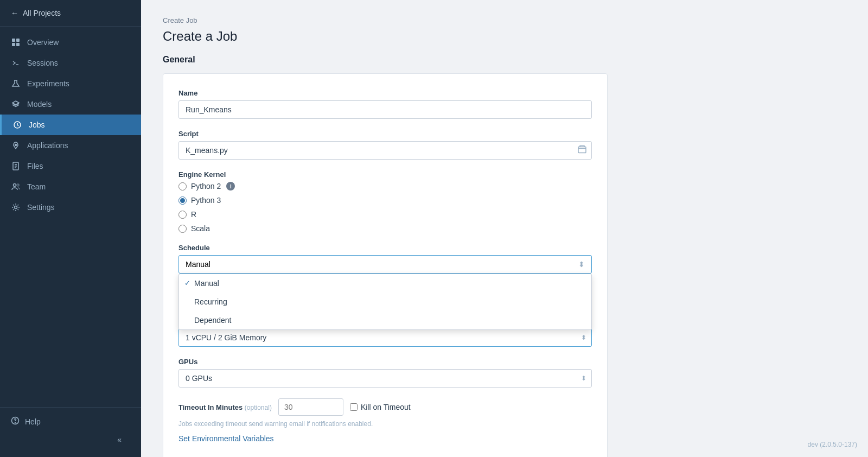 The width and height of the screenshot is (868, 457). I want to click on sidebar-item-files: Files, so click(71, 166).